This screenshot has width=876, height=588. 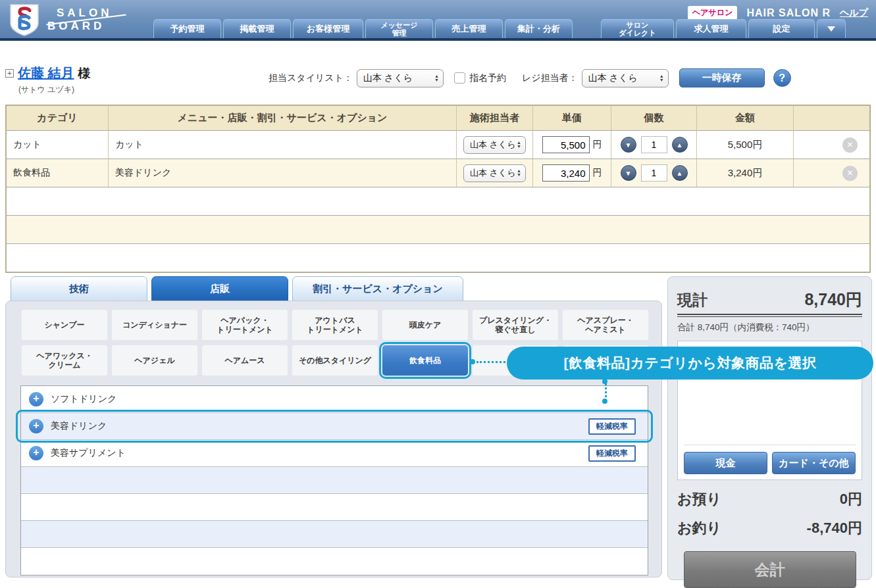 I want to click on category-food-drink: 飲食料品, so click(x=425, y=360).